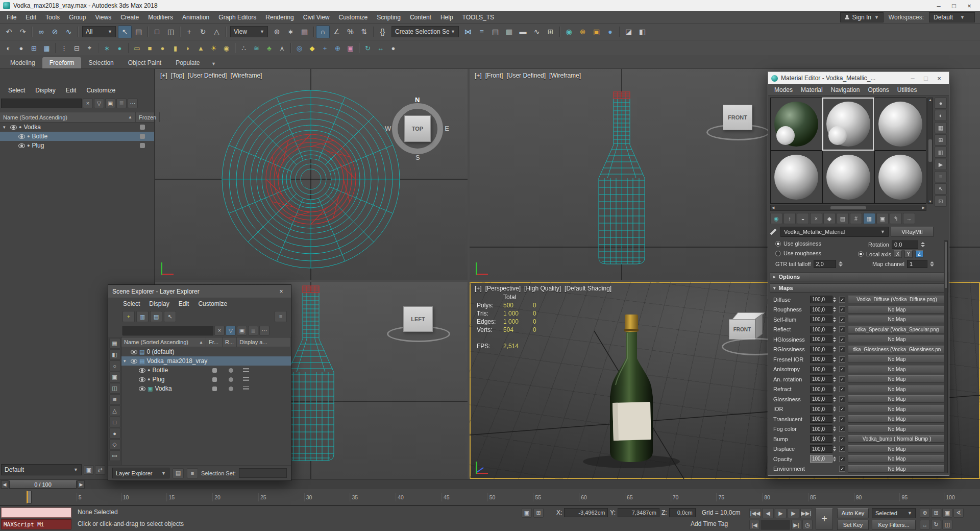 The image size is (980, 531). Describe the element at coordinates (768, 513) in the screenshot. I see `previous-frame-icon: ◀` at that location.